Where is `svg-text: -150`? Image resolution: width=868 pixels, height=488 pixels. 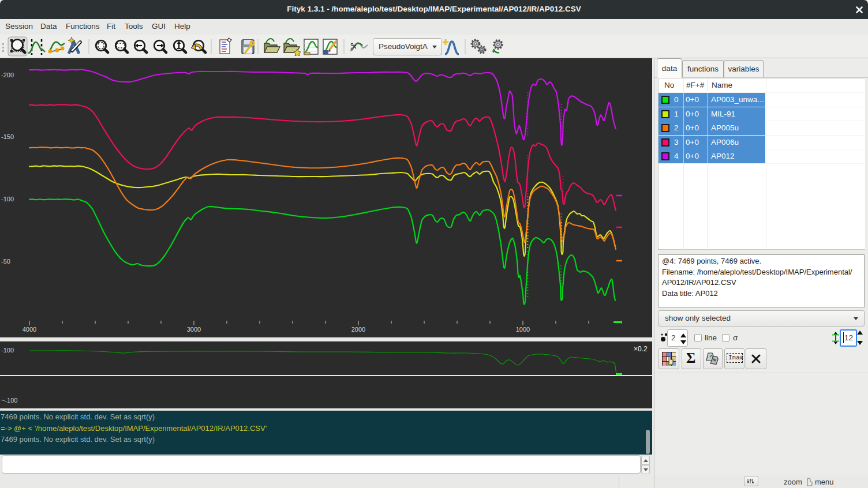 svg-text: -150 is located at coordinates (8, 137).